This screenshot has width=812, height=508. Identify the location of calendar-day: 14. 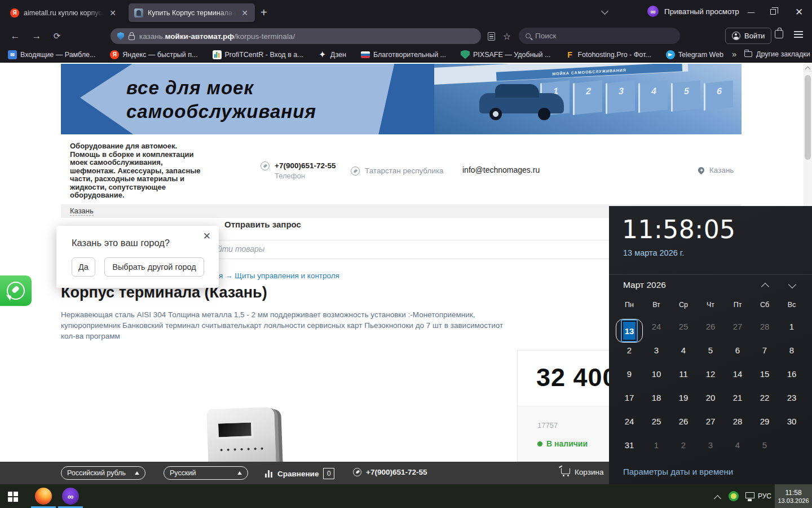
(738, 374).